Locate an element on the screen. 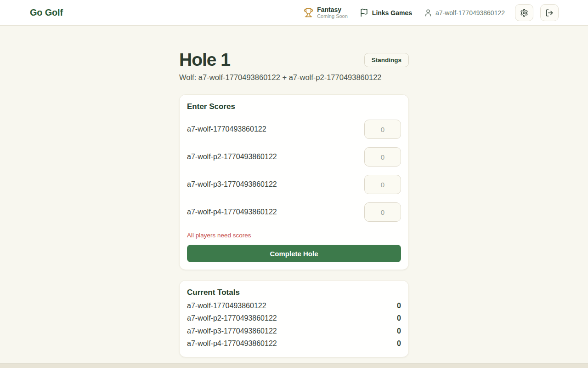  standings-button: Standings is located at coordinates (387, 60).